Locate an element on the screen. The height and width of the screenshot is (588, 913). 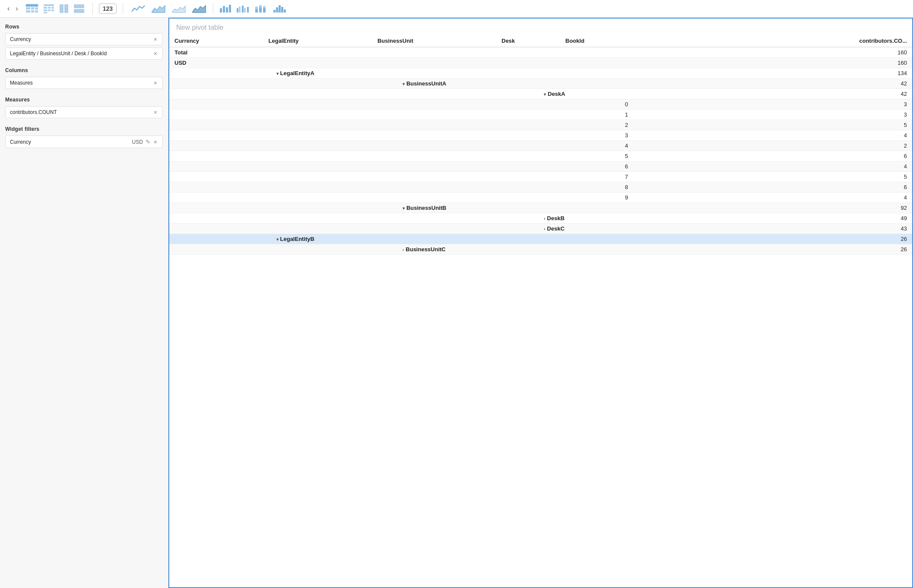
measures-section-title: Measures is located at coordinates (84, 100).